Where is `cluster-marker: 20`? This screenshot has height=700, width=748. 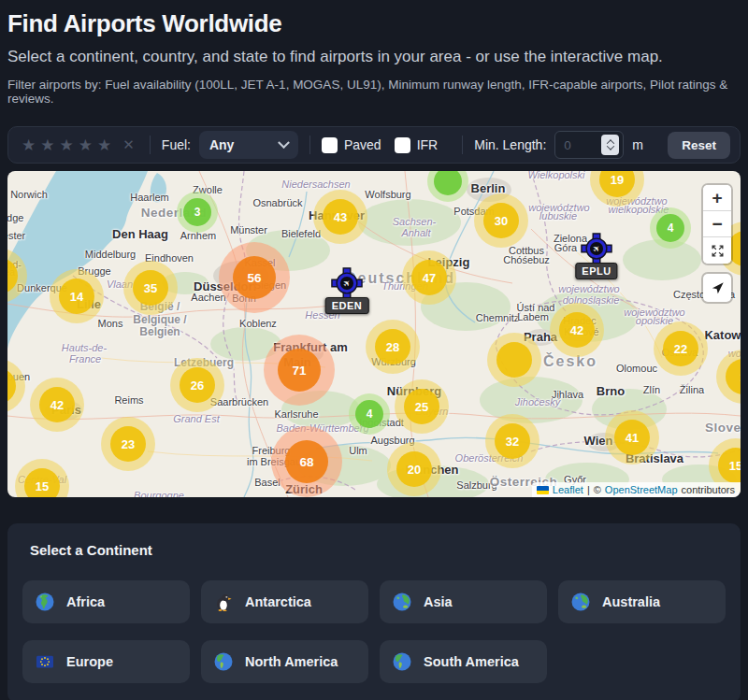
cluster-marker: 20 is located at coordinates (414, 469).